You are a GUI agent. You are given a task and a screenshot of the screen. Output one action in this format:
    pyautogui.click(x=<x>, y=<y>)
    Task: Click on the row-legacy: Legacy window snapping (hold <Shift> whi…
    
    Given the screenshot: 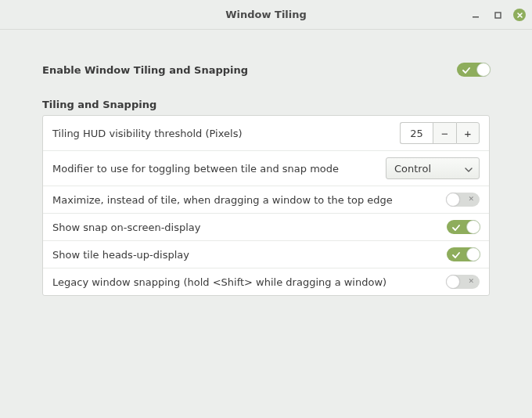 What is the action you would take?
    pyautogui.click(x=266, y=282)
    